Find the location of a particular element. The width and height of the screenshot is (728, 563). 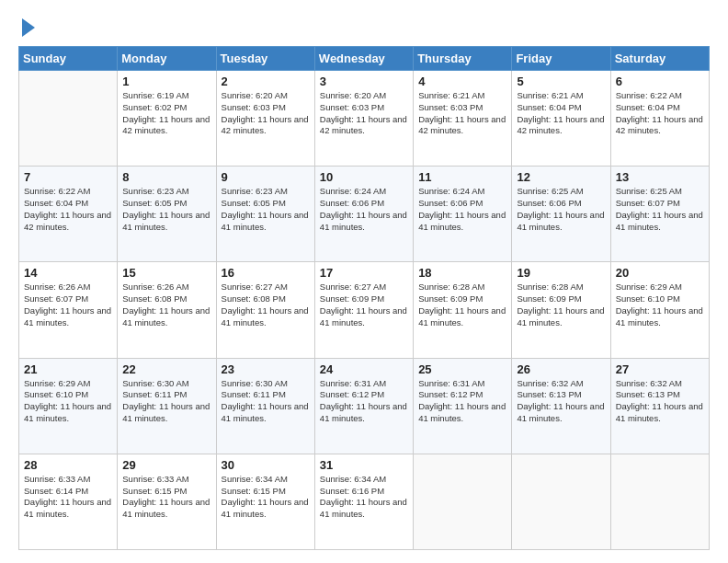

day-number: 1 is located at coordinates (166, 81).